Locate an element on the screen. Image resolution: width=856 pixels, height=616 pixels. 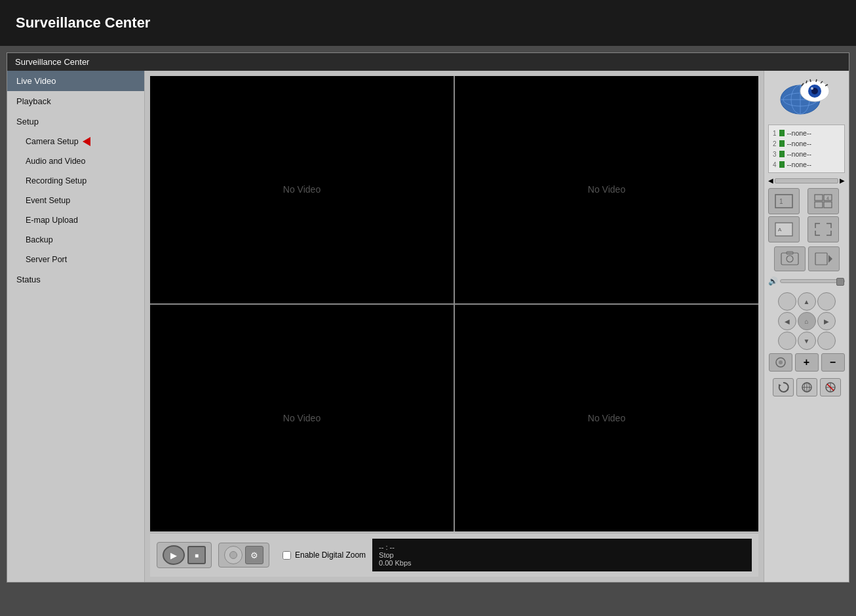
camera-item-3: 3 --none-- is located at coordinates (806, 154).